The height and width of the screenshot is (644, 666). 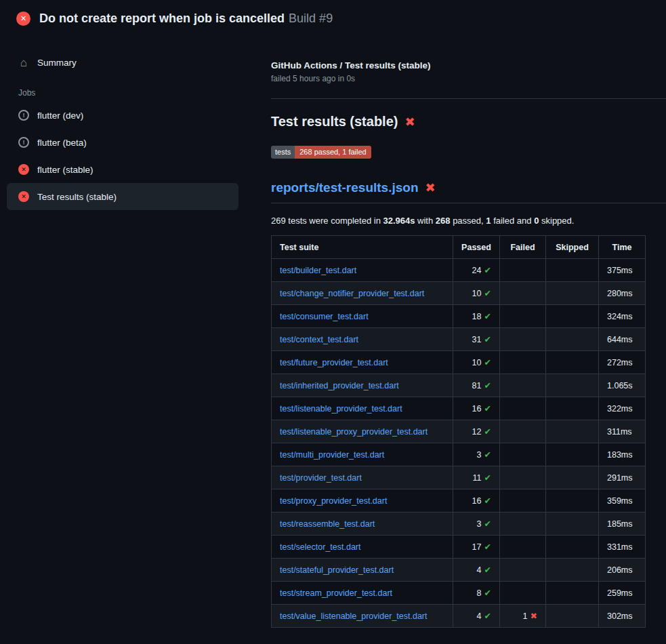 I want to click on time-value: 206ms, so click(x=620, y=570).